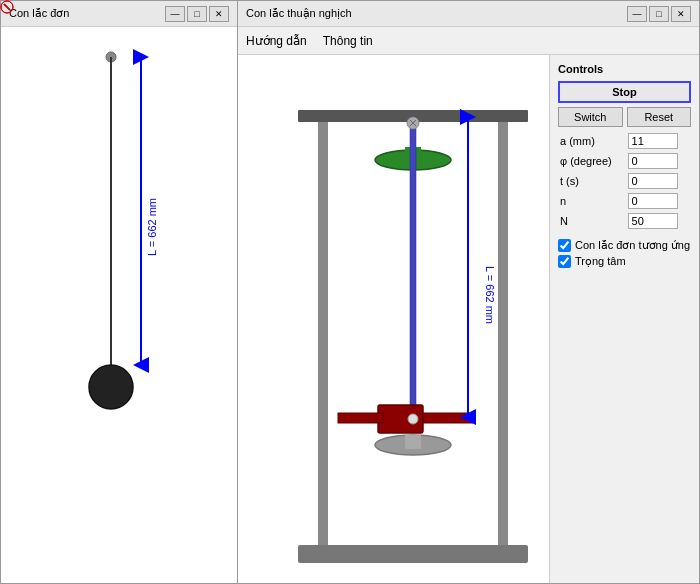 The height and width of the screenshot is (584, 700). I want to click on param-input-phi, so click(653, 161).